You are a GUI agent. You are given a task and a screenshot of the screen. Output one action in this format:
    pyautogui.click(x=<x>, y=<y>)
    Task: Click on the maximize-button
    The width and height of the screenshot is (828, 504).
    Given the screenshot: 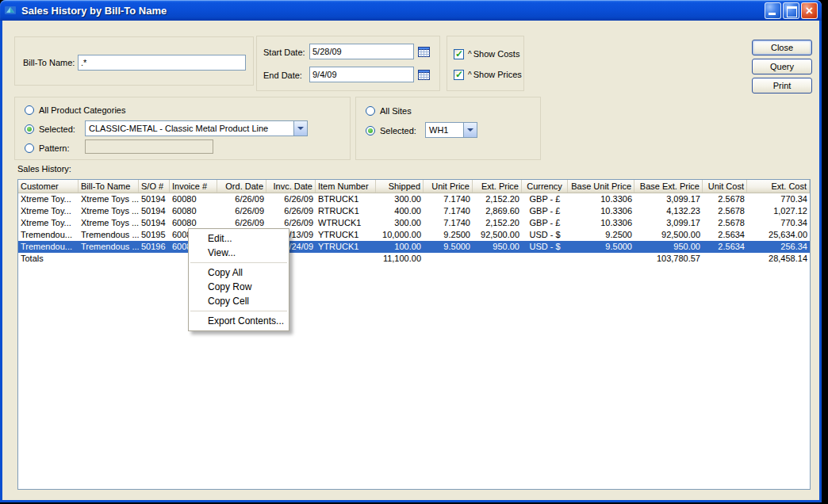 What is the action you would take?
    pyautogui.click(x=792, y=11)
    